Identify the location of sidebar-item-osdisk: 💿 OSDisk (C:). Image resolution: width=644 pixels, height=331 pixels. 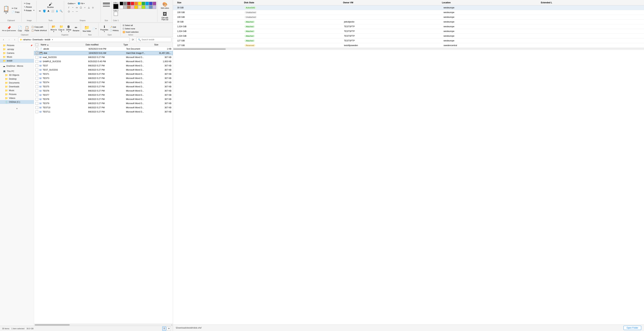
(17, 102).